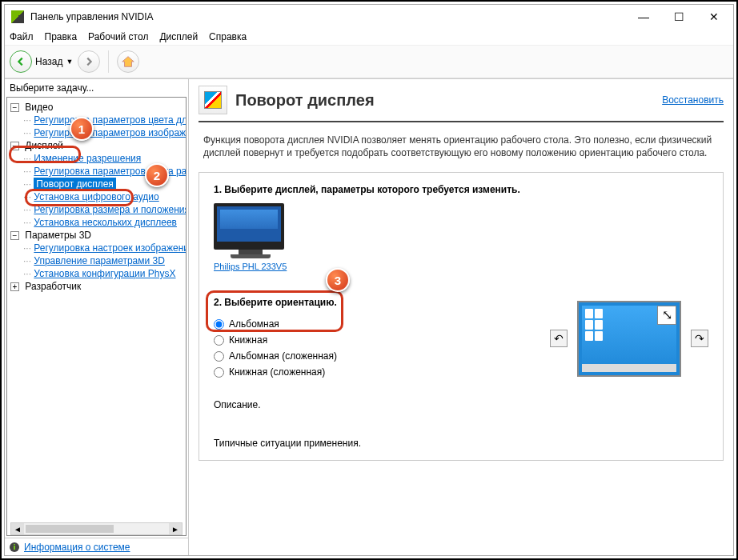 The width and height of the screenshot is (738, 560). What do you see at coordinates (118, 37) in the screenshot?
I see `menu-desktop: Рабочий стол` at bounding box center [118, 37].